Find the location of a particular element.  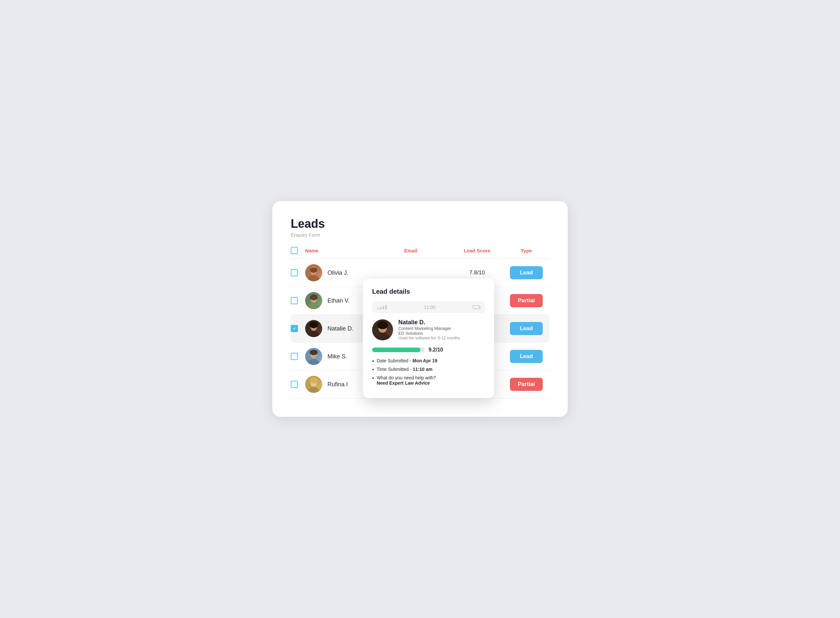

select-all-checkbox is located at coordinates (294, 251).